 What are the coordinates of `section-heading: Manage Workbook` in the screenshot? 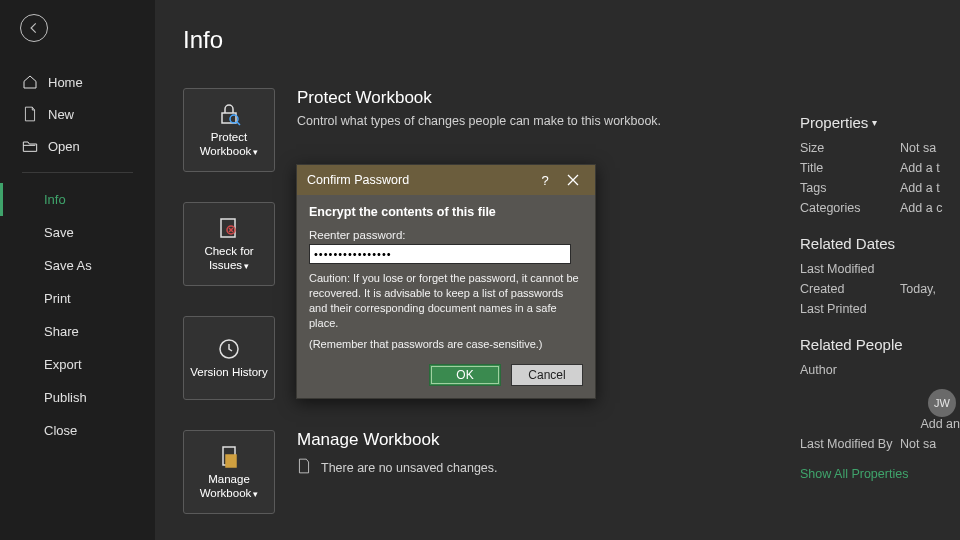 It's located at (398, 440).